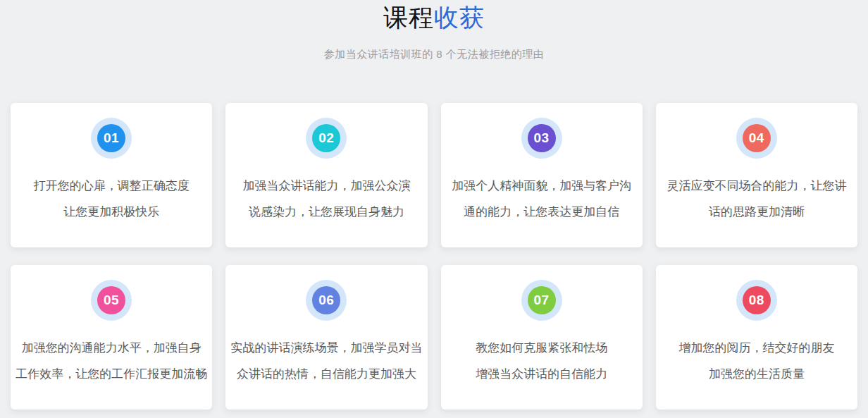 The image size is (868, 418). I want to click on description-line-1: 打开您的心扉，调整正确态度, so click(111, 186).